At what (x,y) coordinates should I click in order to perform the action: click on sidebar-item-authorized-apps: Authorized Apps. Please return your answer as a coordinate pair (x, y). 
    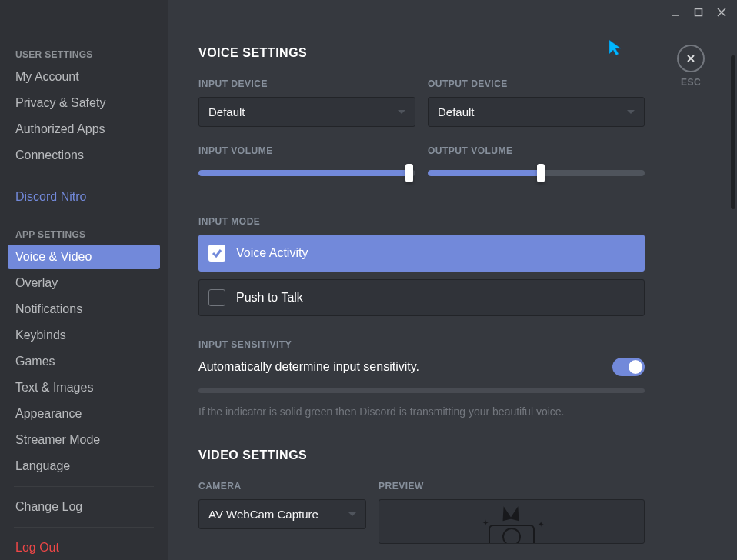
    Looking at the image, I should click on (84, 129).